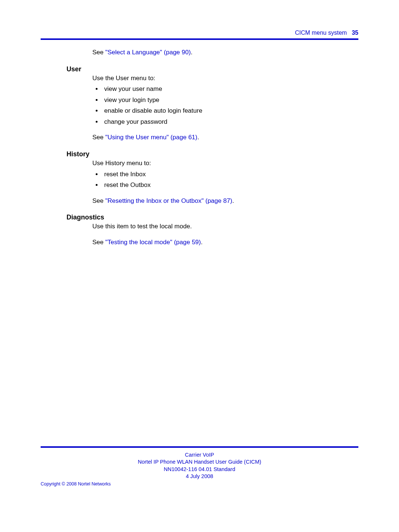 This screenshot has height=532, width=399. I want to click on diagnostics-intro: Use this item to test the local mode., so click(224, 227).